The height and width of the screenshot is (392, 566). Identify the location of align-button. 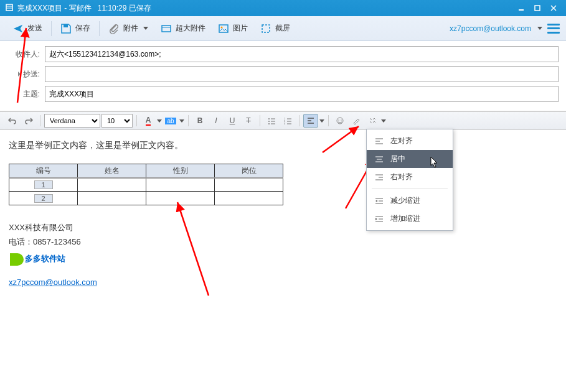
(311, 121).